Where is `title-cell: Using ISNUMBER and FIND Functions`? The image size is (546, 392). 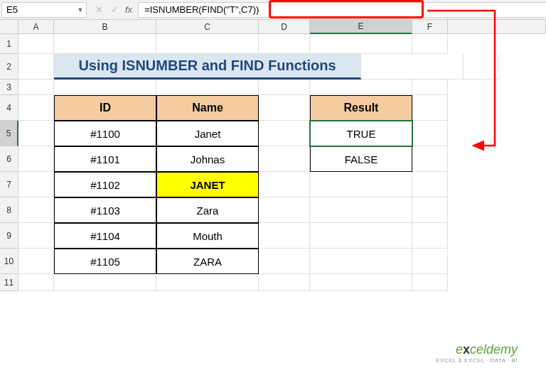
title-cell: Using ISNUMBER and FIND Functions is located at coordinates (208, 67).